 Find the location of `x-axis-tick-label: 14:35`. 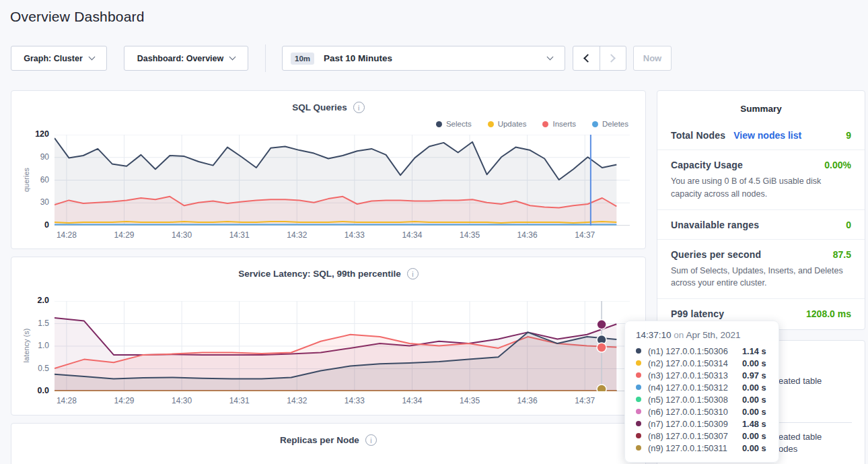

x-axis-tick-label: 14:35 is located at coordinates (470, 401).